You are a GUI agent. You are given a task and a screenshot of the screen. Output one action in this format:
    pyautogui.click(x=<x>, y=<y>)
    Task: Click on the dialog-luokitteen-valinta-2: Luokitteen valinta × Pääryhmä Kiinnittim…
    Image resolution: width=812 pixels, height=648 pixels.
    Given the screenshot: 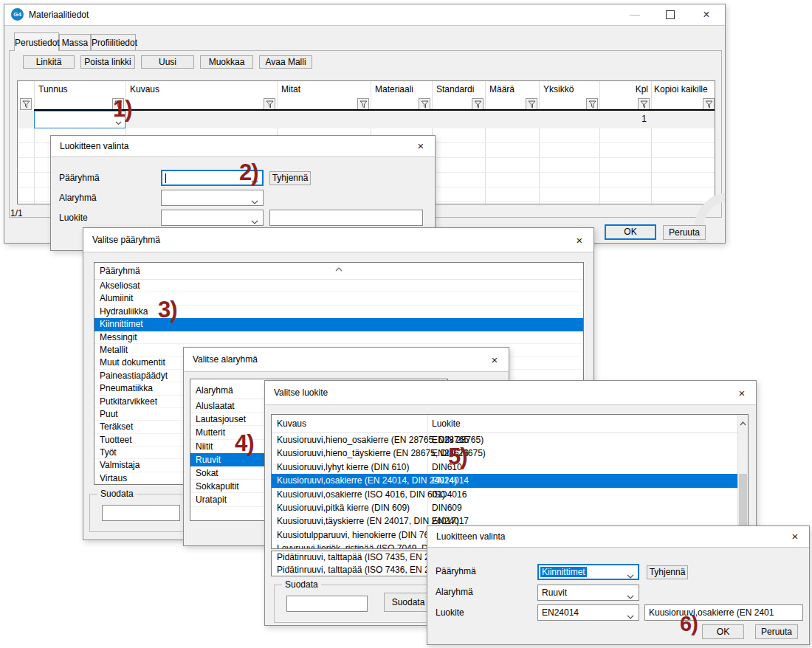 What is the action you would take?
    pyautogui.click(x=619, y=585)
    